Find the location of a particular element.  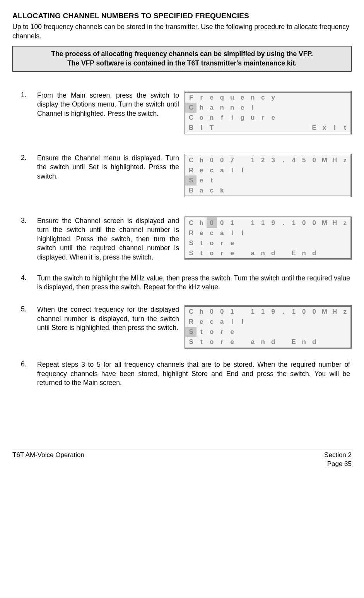

lcd-cell: d is located at coordinates (314, 342).